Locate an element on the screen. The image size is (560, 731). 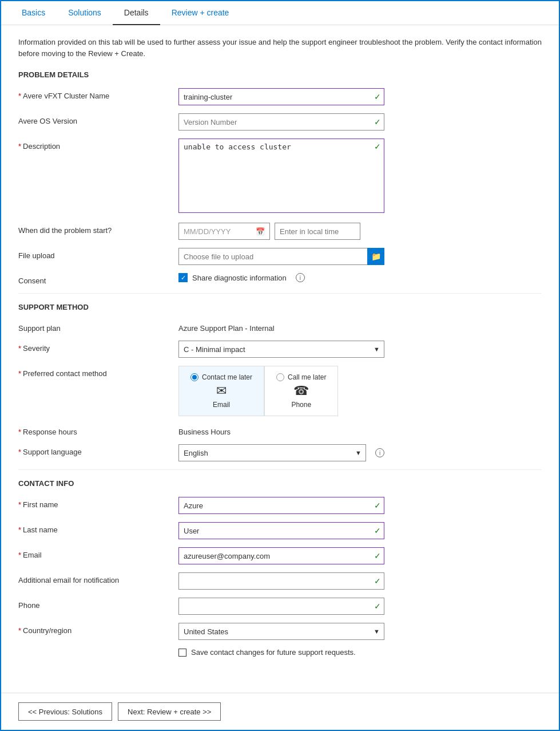
response-hours-label: *Response hours is located at coordinates (98, 430).